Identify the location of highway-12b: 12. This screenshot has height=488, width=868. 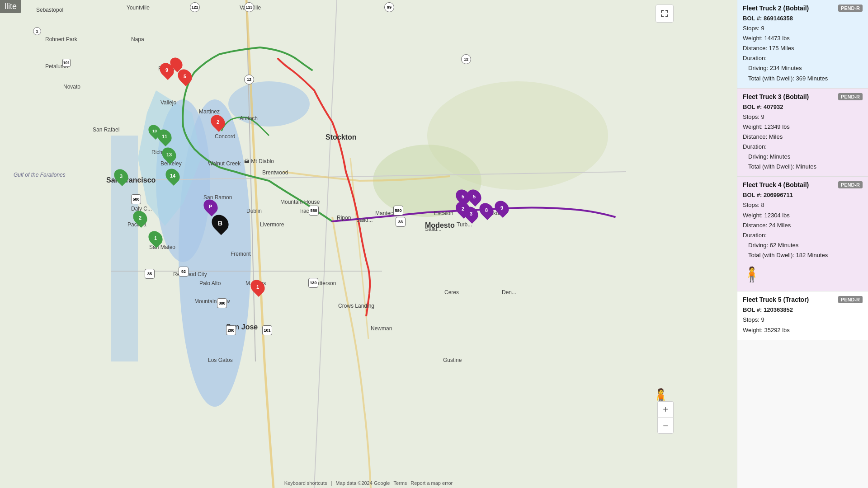
(466, 59).